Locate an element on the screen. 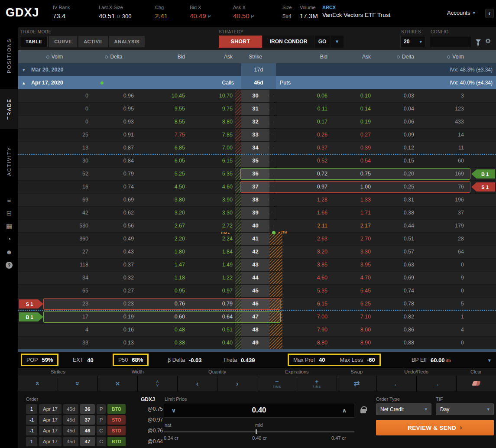  limit-price-value: 0.40 is located at coordinates (259, 410).